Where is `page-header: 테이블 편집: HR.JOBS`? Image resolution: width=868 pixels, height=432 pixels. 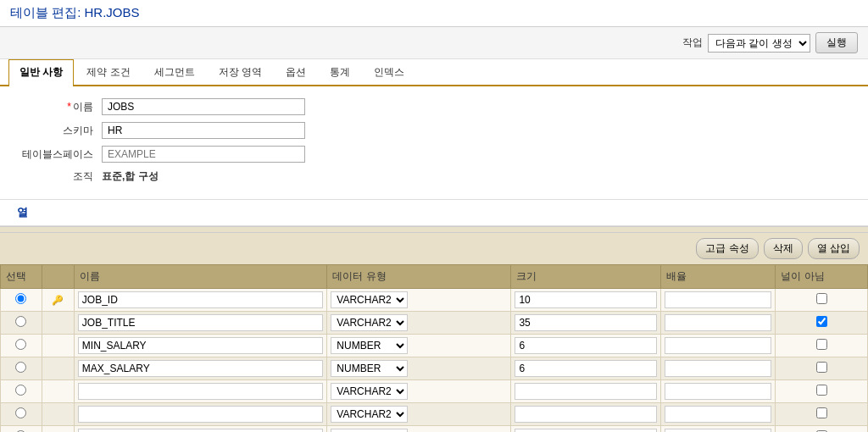 page-header: 테이블 편집: HR.JOBS is located at coordinates (434, 14).